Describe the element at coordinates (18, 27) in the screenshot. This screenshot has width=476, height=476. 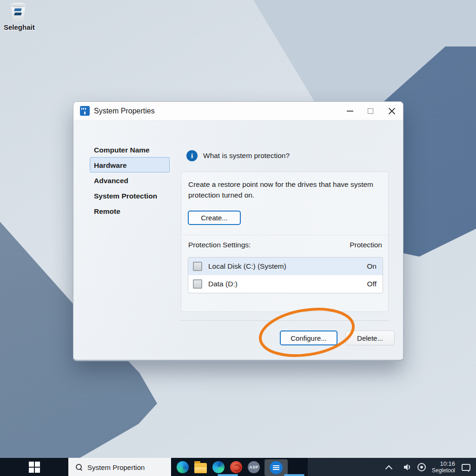
I see `desktop-icon-label: Seleghait` at that location.